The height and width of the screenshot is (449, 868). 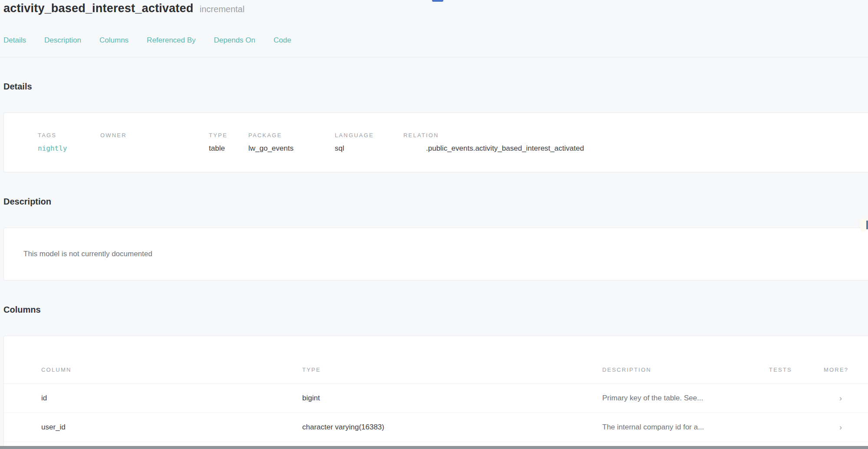 What do you see at coordinates (369, 135) in the screenshot?
I see `language-label: LANGUAGE` at bounding box center [369, 135].